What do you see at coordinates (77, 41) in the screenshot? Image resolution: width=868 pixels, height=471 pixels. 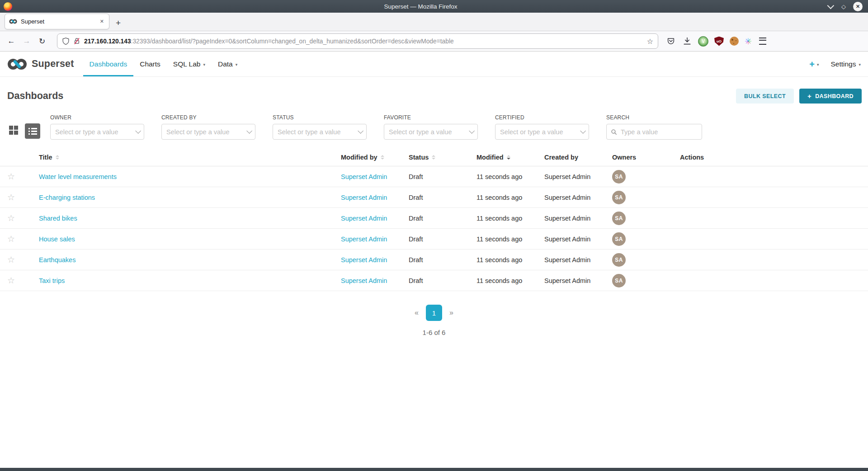 I see `insecure-lock-icon` at bounding box center [77, 41].